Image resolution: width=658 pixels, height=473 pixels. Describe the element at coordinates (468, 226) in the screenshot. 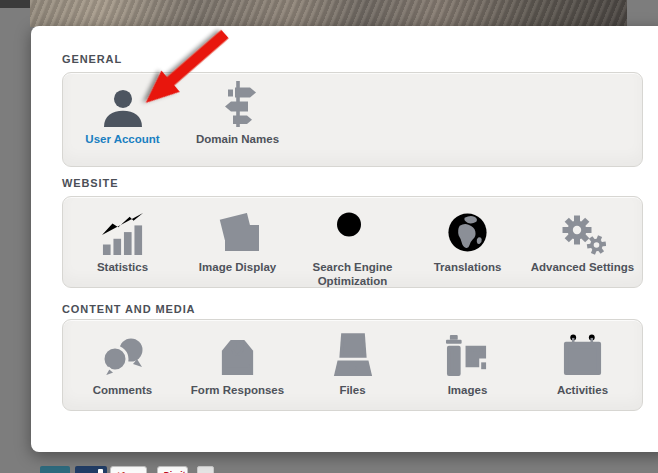

I see `globe-icon` at that location.